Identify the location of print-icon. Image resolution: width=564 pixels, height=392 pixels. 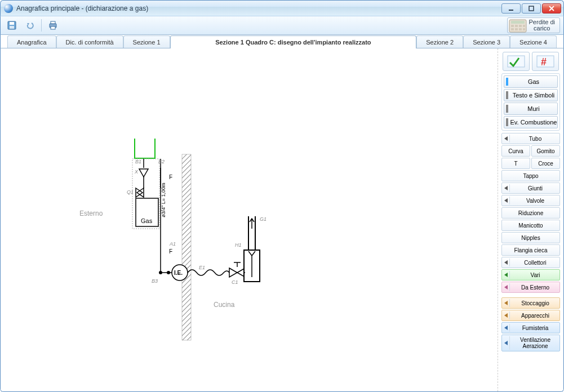
(53, 25).